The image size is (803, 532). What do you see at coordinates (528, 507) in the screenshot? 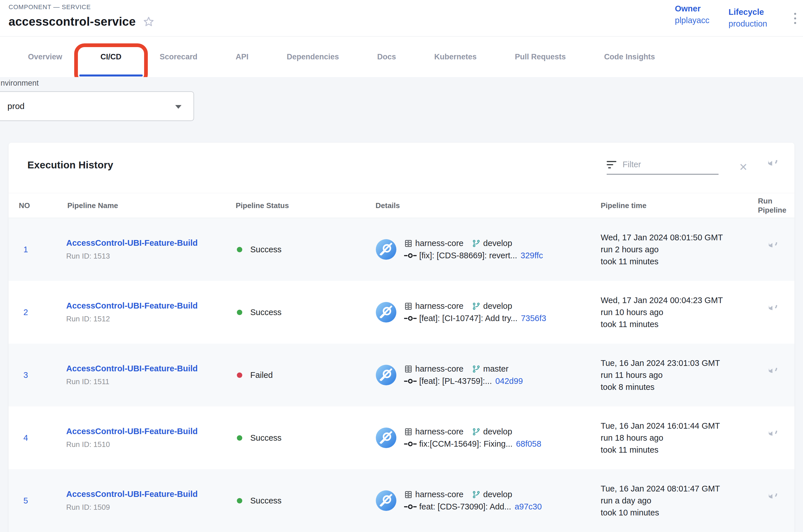
I see `commit-hash-link: a97c30` at bounding box center [528, 507].